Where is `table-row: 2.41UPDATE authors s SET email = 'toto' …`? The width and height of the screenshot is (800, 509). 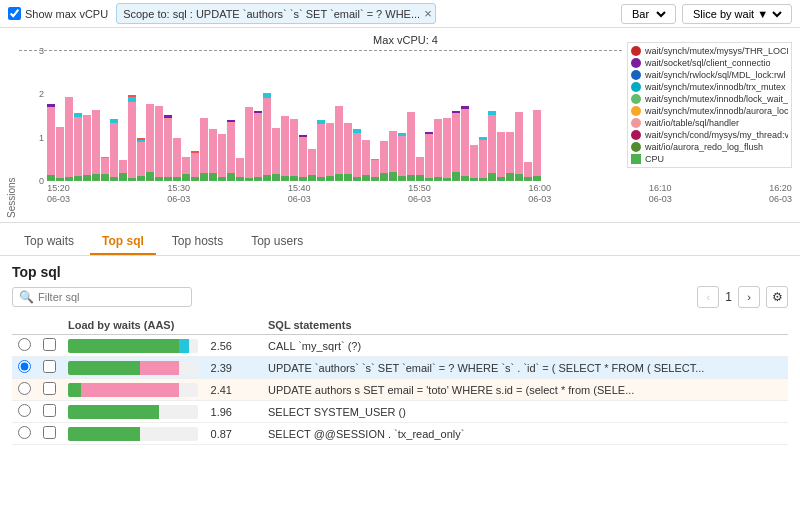 table-row: 2.41UPDATE authors s SET email = 'toto' … is located at coordinates (400, 390).